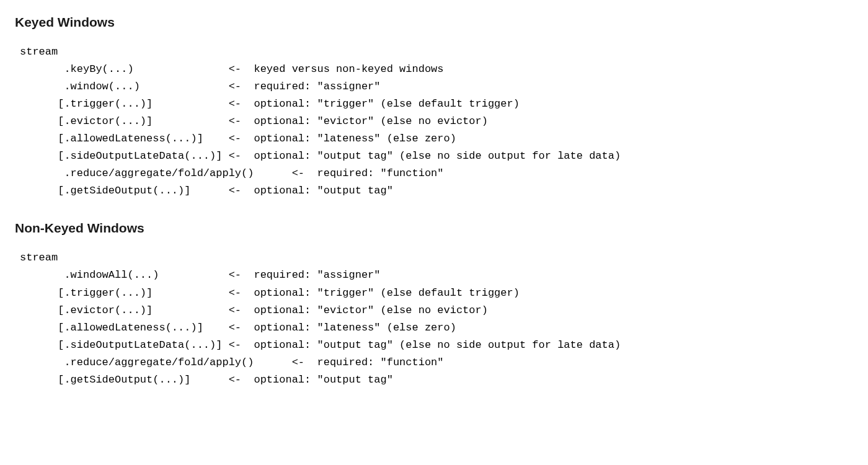  Describe the element at coordinates (434, 228) in the screenshot. I see `non-keyed-windows-heading: Non-Keyed Windows` at that location.